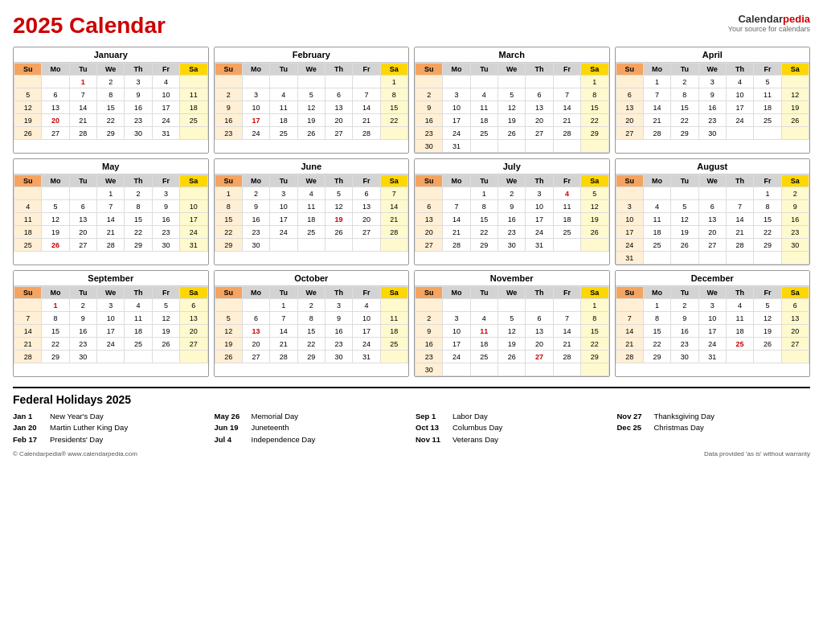 The width and height of the screenshot is (823, 644). What do you see at coordinates (111, 82) in the screenshot?
I see `table-row: 1234` at bounding box center [111, 82].